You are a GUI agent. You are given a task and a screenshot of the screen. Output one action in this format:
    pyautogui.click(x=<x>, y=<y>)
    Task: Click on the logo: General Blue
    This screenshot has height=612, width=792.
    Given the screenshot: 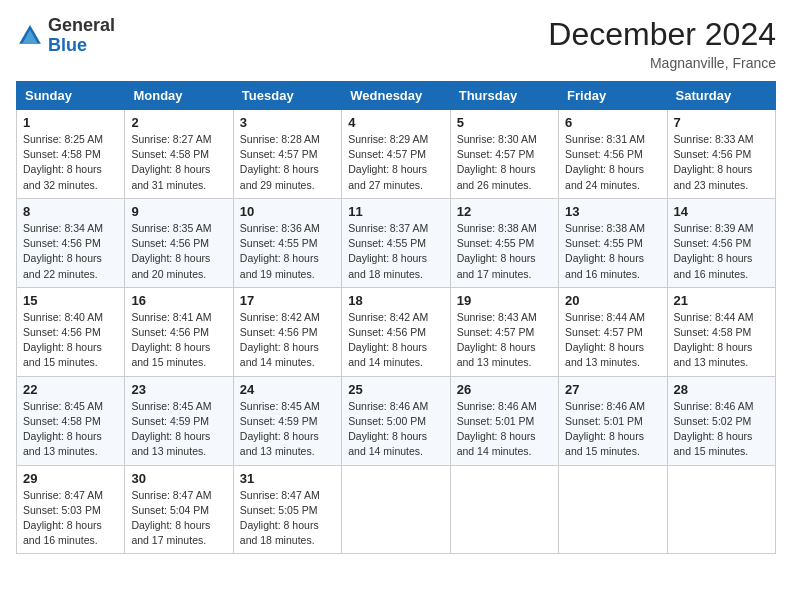 What is the action you would take?
    pyautogui.click(x=66, y=36)
    